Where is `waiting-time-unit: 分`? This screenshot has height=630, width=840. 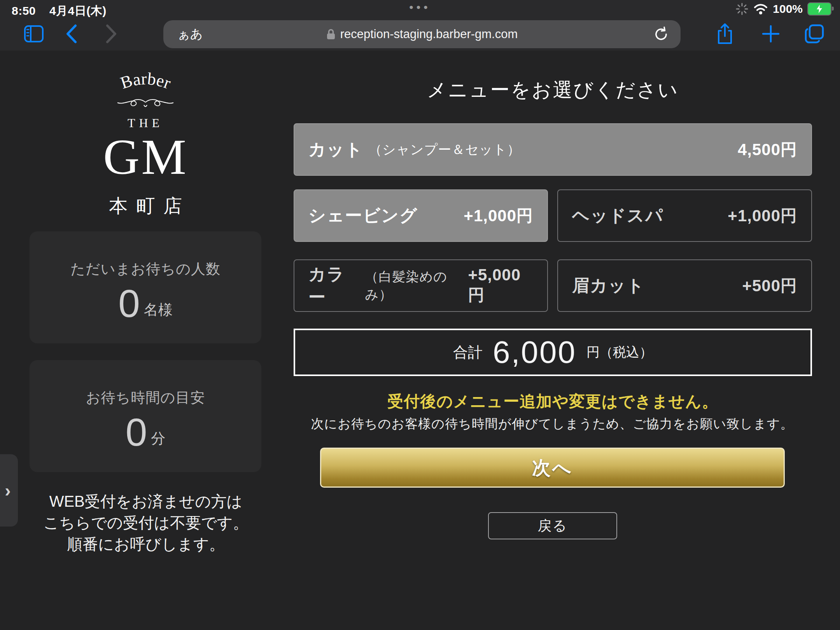 waiting-time-unit: 分 is located at coordinates (158, 439).